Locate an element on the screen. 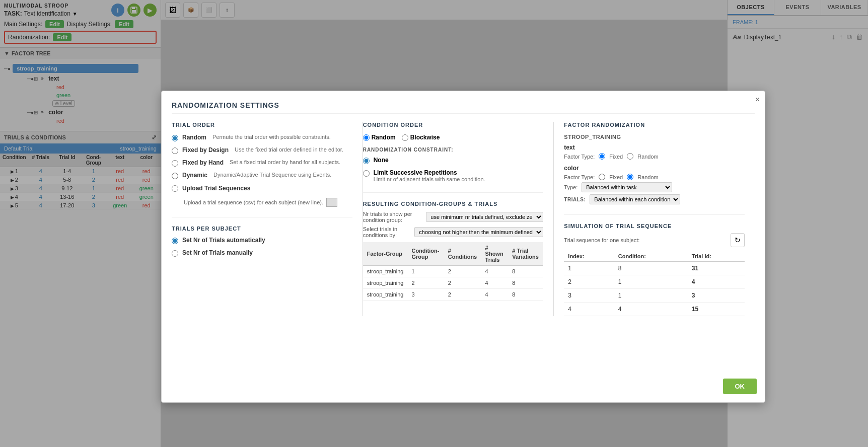 The image size is (868, 447). factor-rand-col: FACTOR RANDOMIZATION STROOP_TRAINING tex… is located at coordinates (655, 219).